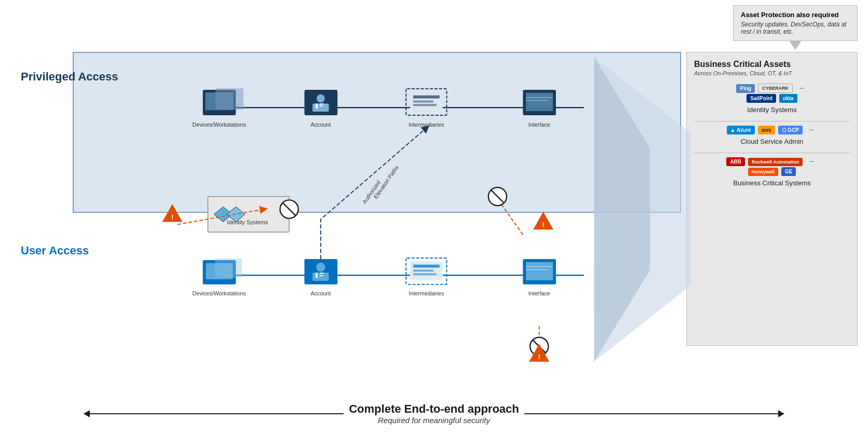 This screenshot has height=434, width=868. I want to click on bca-systems-section: ABB Rockwell Automation ··· Honeywell GE…, so click(772, 172).